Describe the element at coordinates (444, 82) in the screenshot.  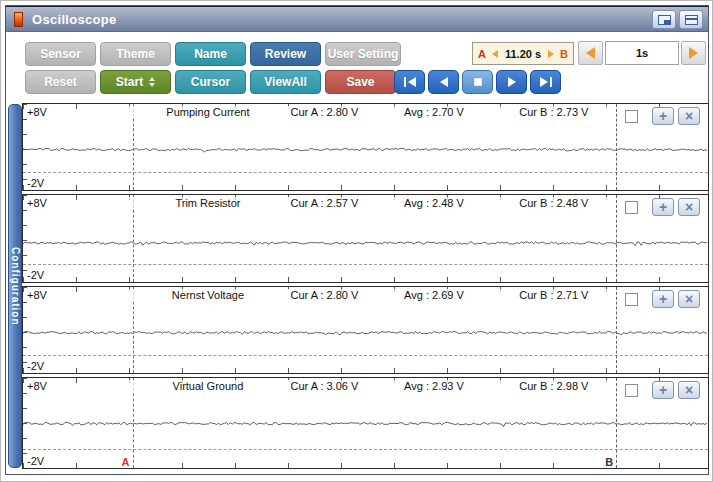
I see `step-back-button` at that location.